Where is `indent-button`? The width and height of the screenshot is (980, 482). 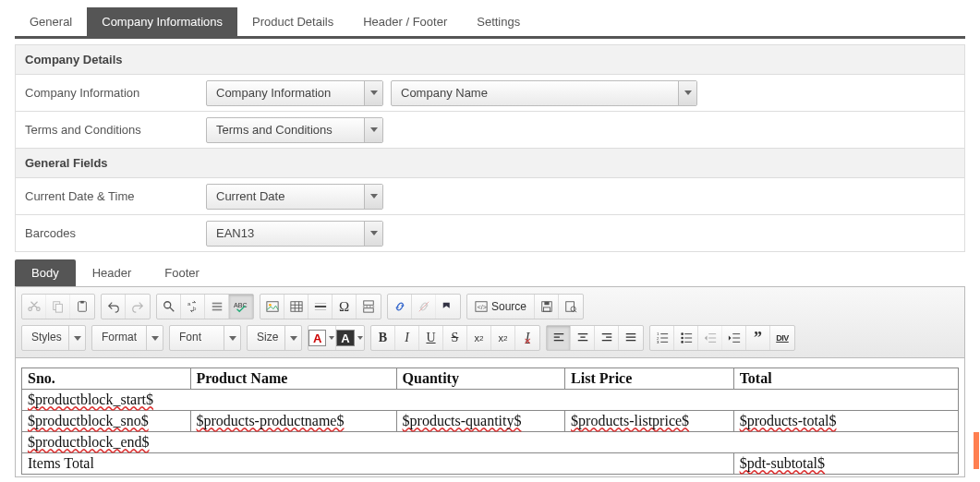 indent-button is located at coordinates (734, 338).